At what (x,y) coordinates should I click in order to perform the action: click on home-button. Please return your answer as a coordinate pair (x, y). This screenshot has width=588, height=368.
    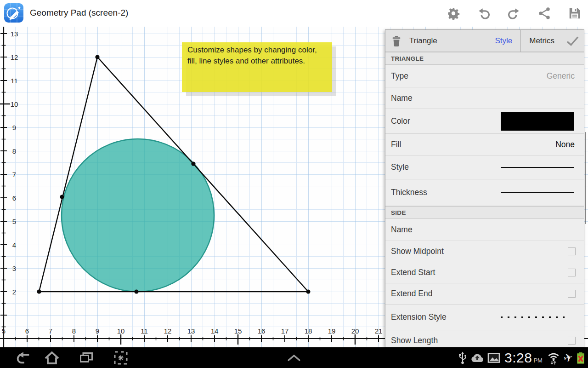
    Looking at the image, I should click on (52, 358).